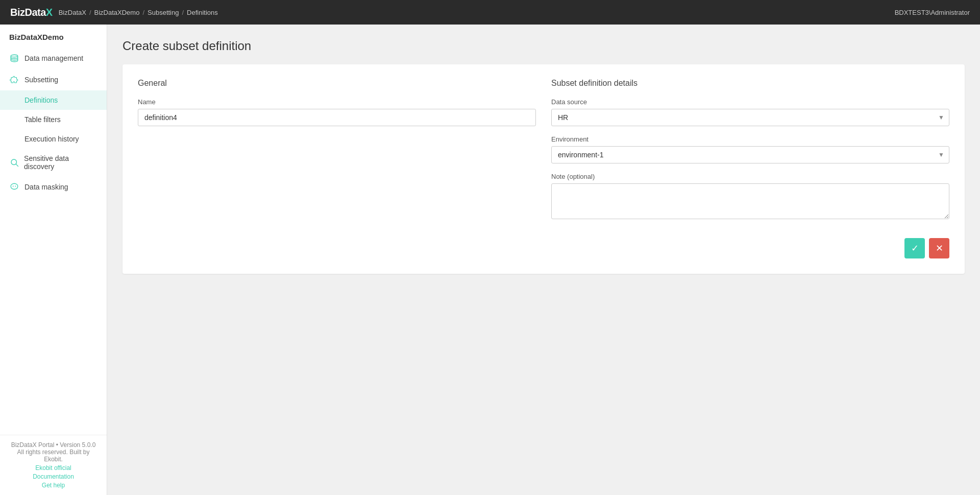 Image resolution: width=980 pixels, height=495 pixels. Describe the element at coordinates (750, 149) in the screenshot. I see `environment-group: Environment environment-1 environment-2 …` at that location.